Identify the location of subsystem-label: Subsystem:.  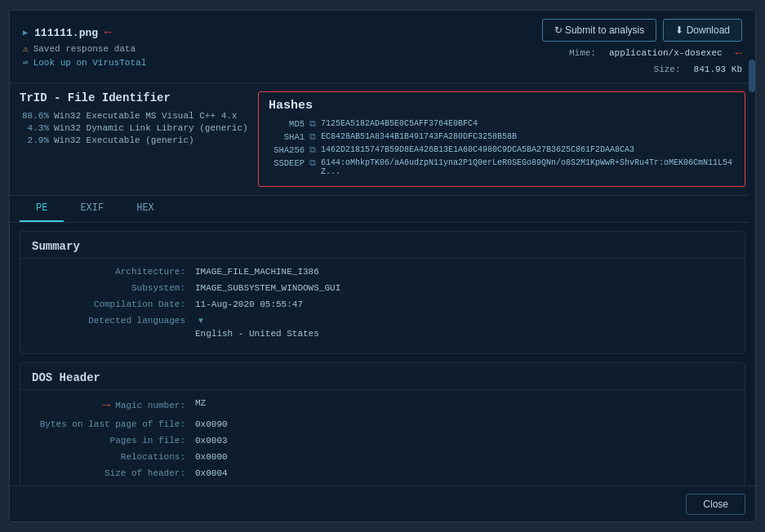
(113, 288).